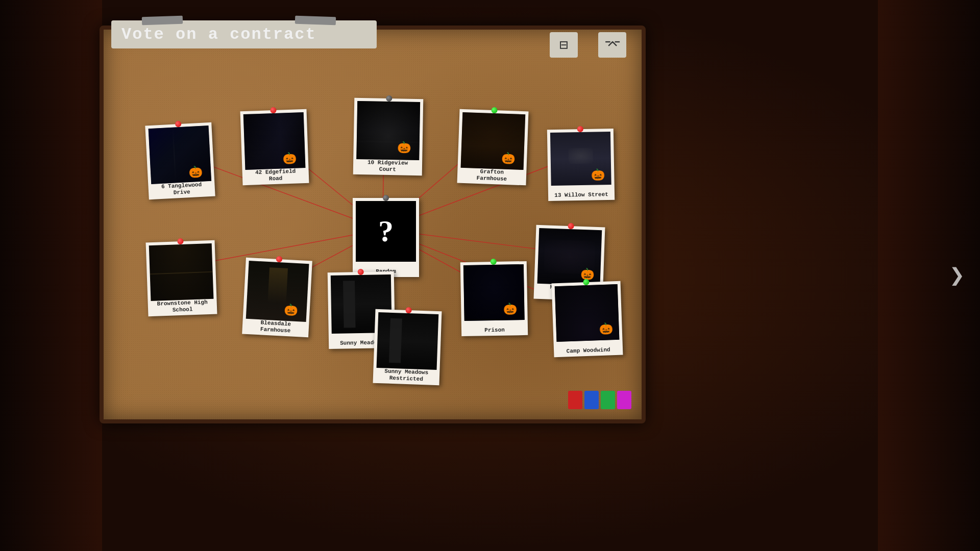 The width and height of the screenshot is (980, 551). What do you see at coordinates (508, 159) in the screenshot?
I see `pumpkin-grafton: 🎃` at bounding box center [508, 159].